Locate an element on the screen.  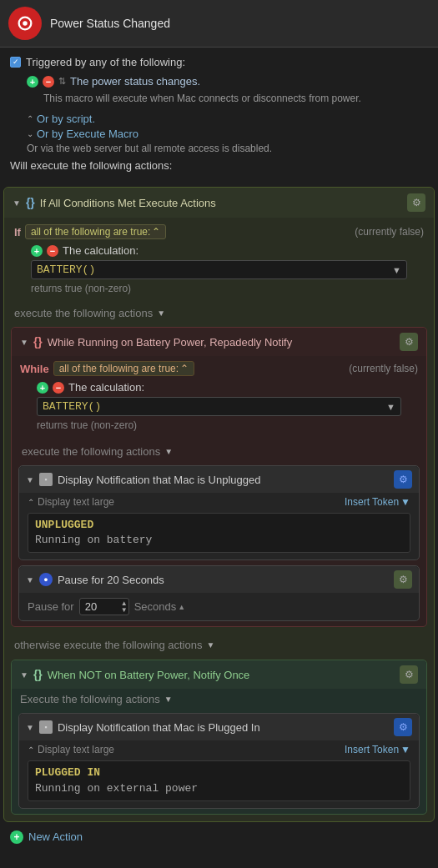
insert-token-plugged: Insert Token ▼ is located at coordinates (377, 750).